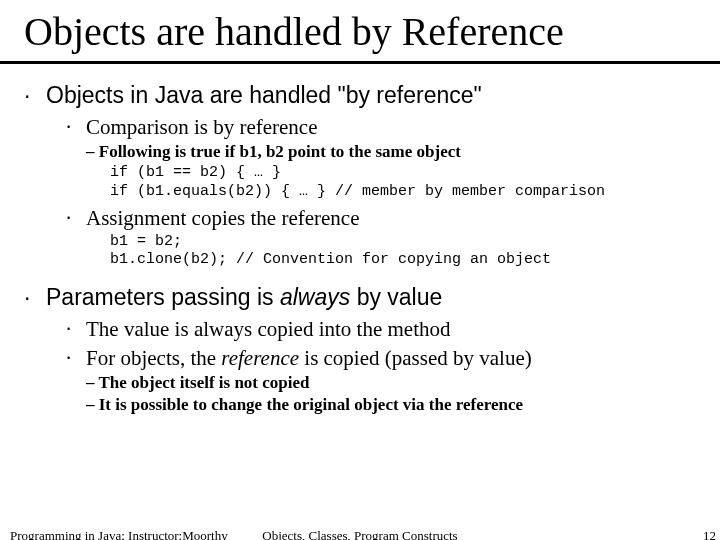 This screenshot has height=540, width=720. What do you see at coordinates (395, 383) in the screenshot?
I see `bullet-l3: – The object itself is not copied` at bounding box center [395, 383].